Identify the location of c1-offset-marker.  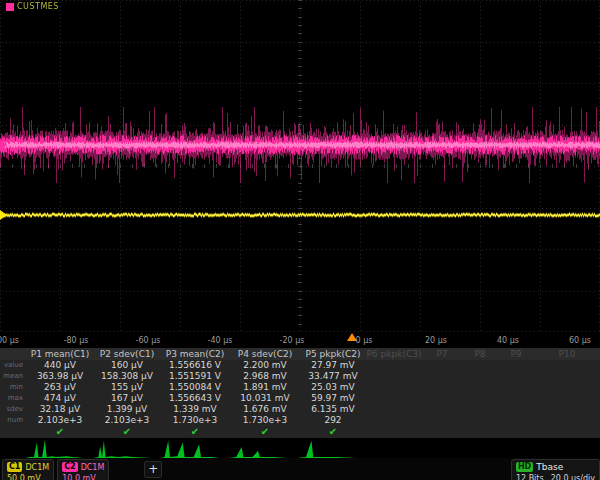
(4, 215).